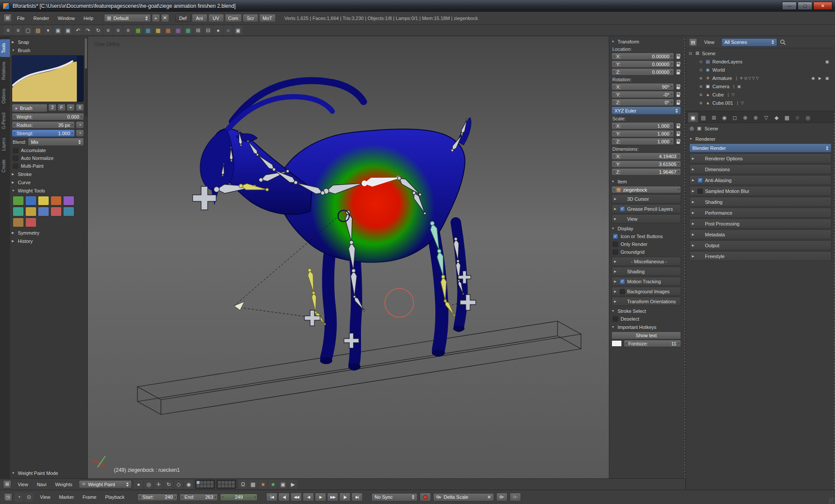  What do you see at coordinates (8, 18) in the screenshot?
I see `editor-type-icon: ⊞` at bounding box center [8, 18].